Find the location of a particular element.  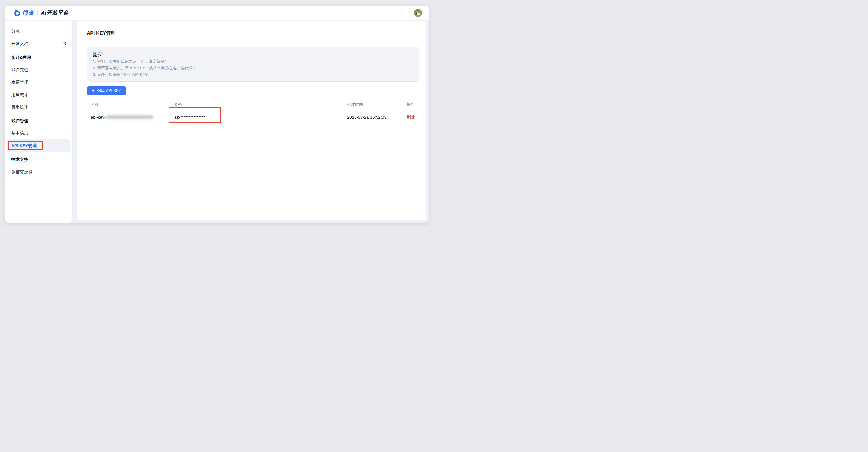

tips-line-2: 2. 请不要与他人共享 API KEY，或将其暴露在客户端代码中。 is located at coordinates (253, 68).